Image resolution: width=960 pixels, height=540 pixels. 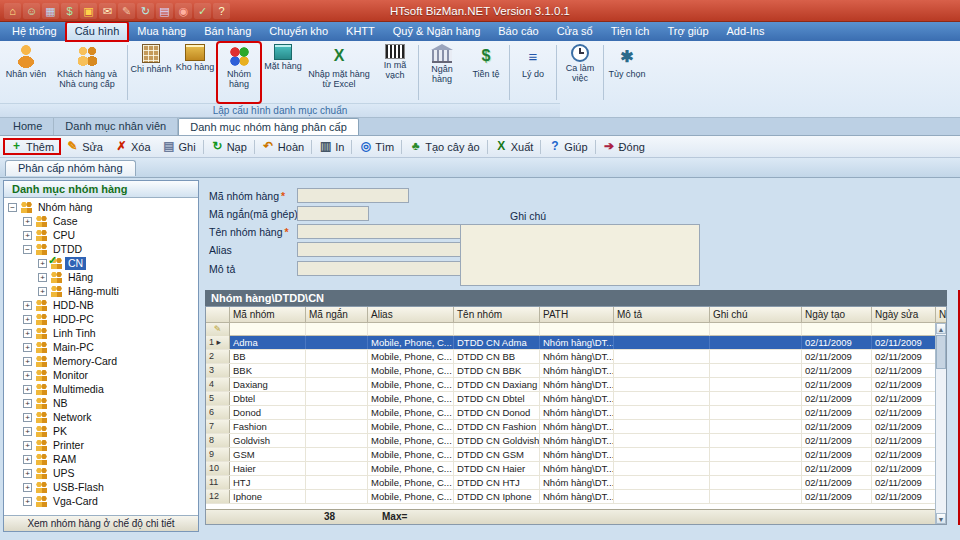 I want to click on tree-node-ram: +RAM, so click(x=101, y=459).